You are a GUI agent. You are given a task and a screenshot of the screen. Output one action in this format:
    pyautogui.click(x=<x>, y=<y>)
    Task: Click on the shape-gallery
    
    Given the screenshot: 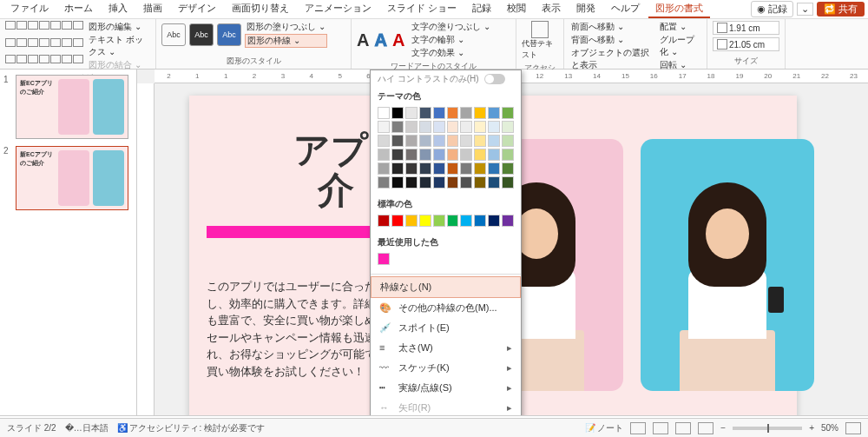 What is the action you would take?
    pyautogui.click(x=44, y=46)
    